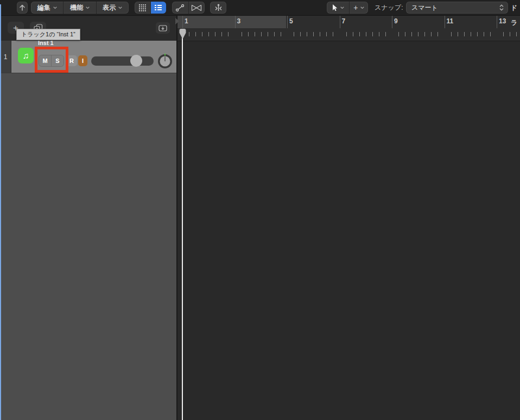 Image resolution: width=520 pixels, height=420 pixels. What do you see at coordinates (177, 22) in the screenshot?
I see `ruler-left-marker` at bounding box center [177, 22].